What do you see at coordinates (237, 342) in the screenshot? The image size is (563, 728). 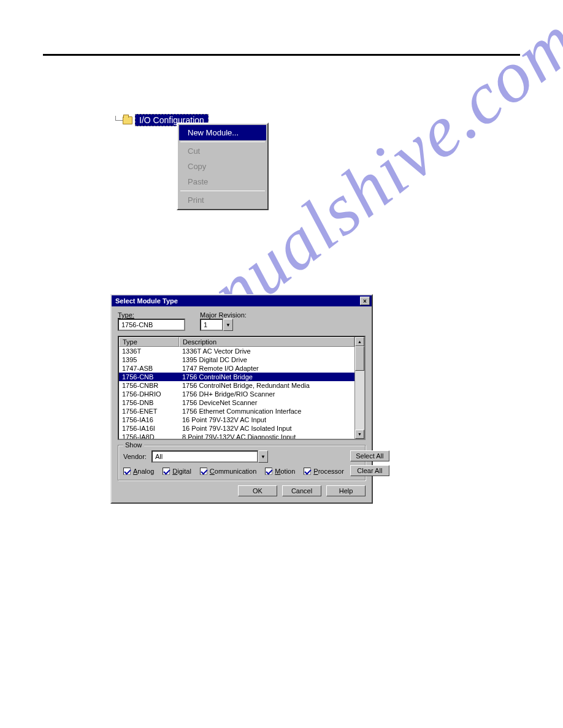 I see `list-header: Type Description` at bounding box center [237, 342].